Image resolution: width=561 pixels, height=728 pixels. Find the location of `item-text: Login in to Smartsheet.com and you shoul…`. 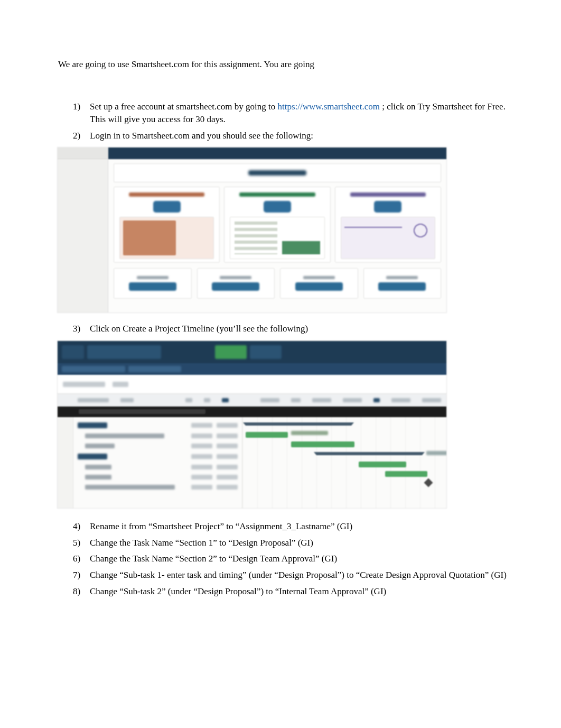

item-text: Login in to Smartsheet.com and you shoul… is located at coordinates (202, 135).